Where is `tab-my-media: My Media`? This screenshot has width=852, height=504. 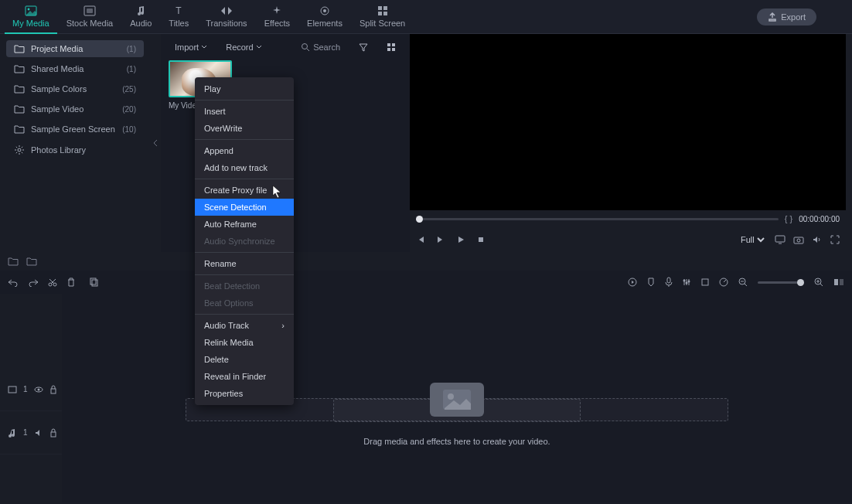
tab-my-media: My Media is located at coordinates (31, 17).